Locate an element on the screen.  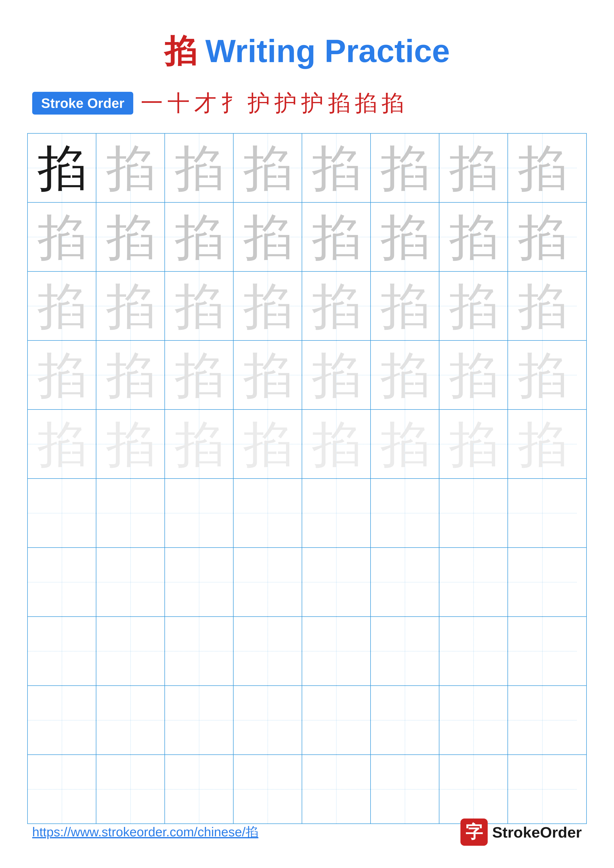
stroke-order-badge: Stroke Order is located at coordinates (82, 103).